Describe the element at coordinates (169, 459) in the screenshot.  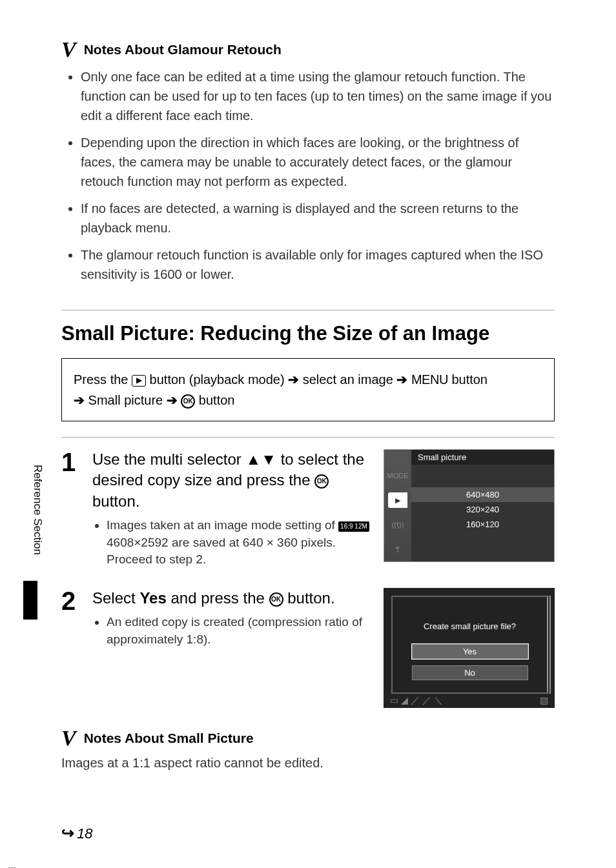
I see `step1-a: Use the multi selector` at that location.